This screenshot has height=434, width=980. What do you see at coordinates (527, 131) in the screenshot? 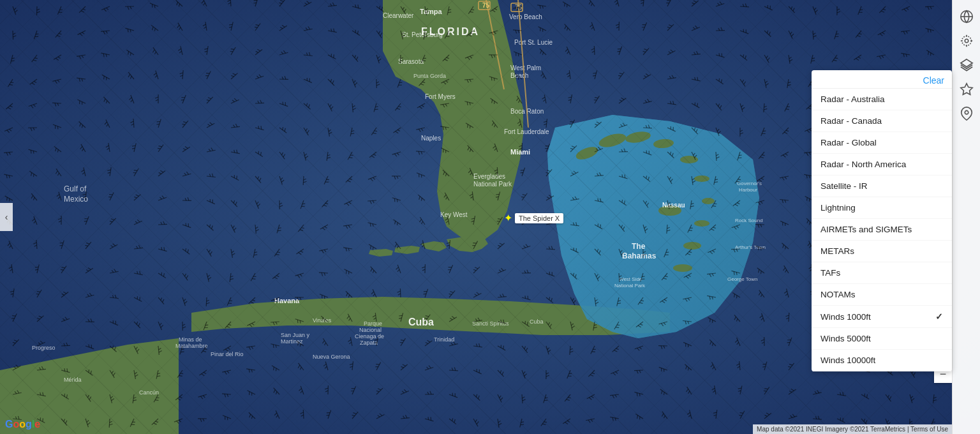
I see `svg-text: Fort Lauderdale` at bounding box center [527, 131].